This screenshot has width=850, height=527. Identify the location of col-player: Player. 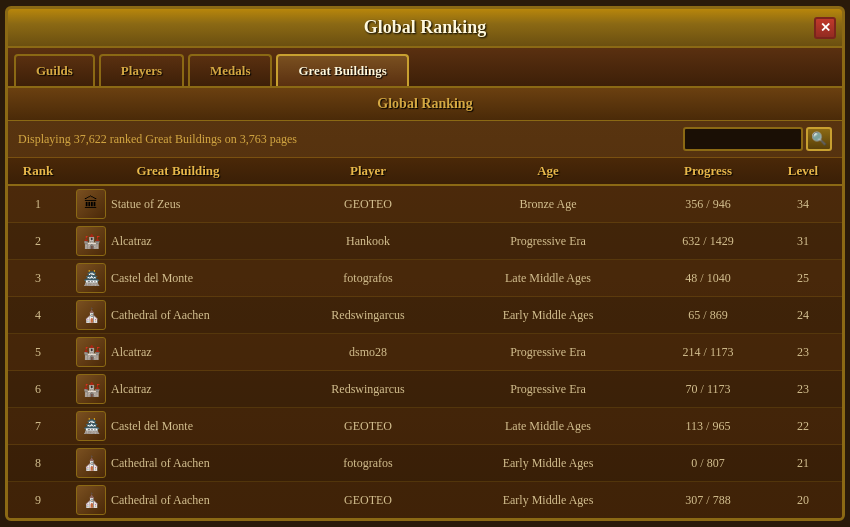
(368, 171).